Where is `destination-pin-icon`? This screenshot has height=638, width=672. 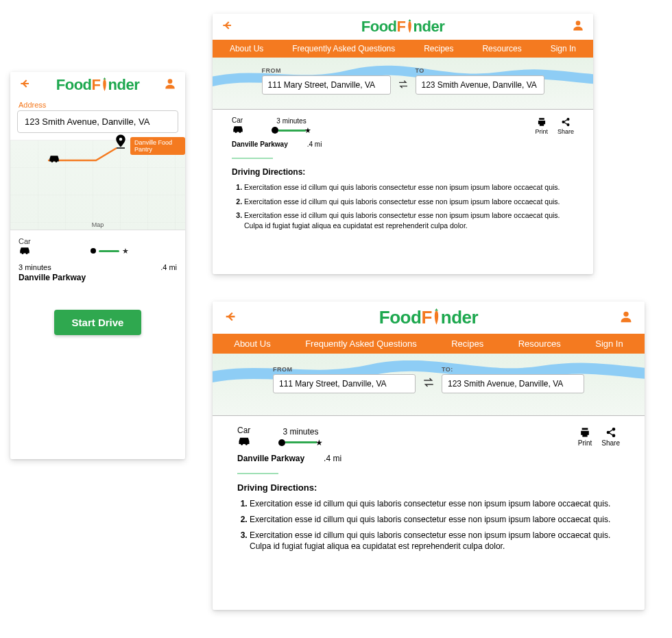 destination-pin-icon is located at coordinates (121, 143).